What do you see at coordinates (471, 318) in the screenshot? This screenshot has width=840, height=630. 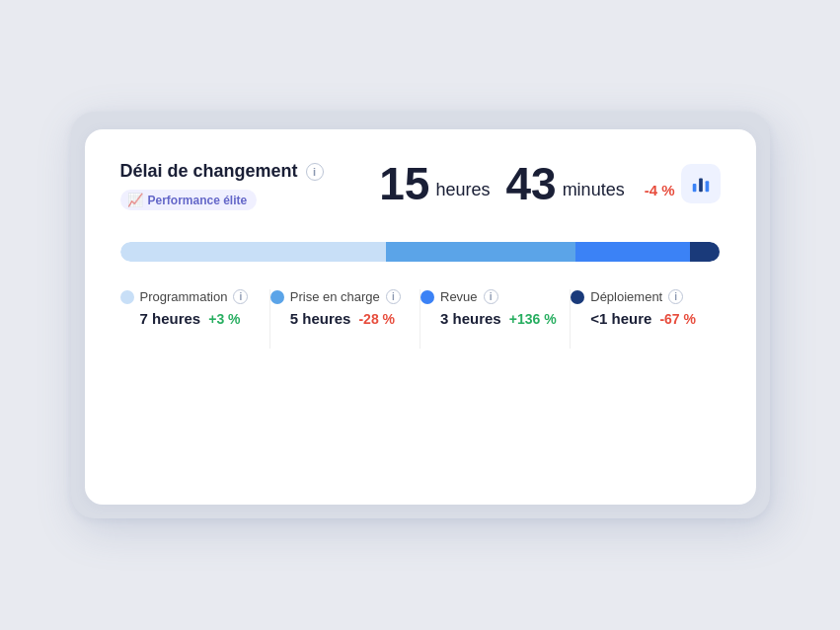 I see `metric-revue-time: 3 heures` at bounding box center [471, 318].